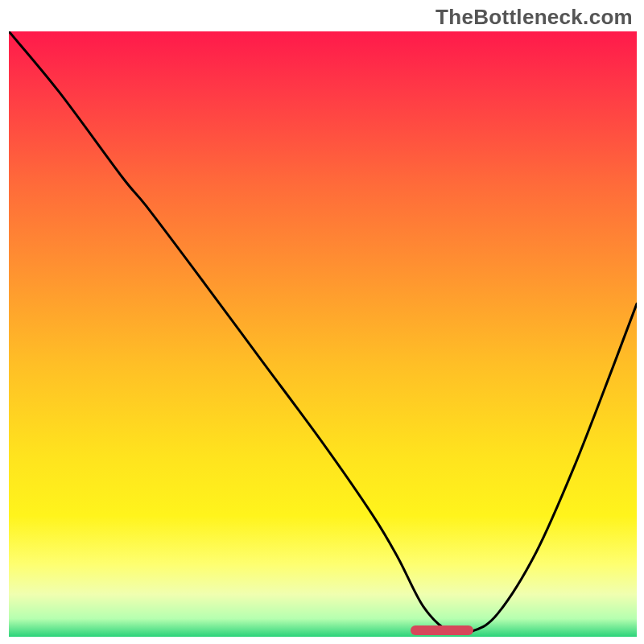 Image resolution: width=644 pixels, height=644 pixels. I want to click on optimal-range-marker, so click(442, 630).